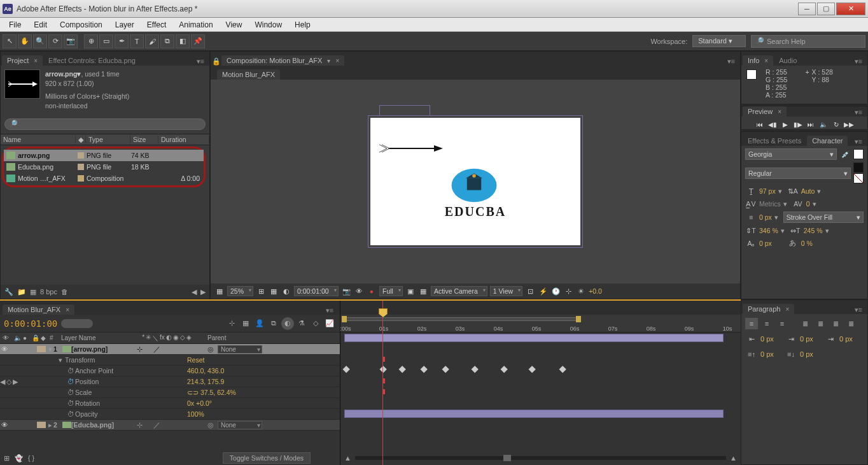 Image resolution: width=868 pixels, height=465 pixels. What do you see at coordinates (234, 25) in the screenshot?
I see `menu-view: View` at bounding box center [234, 25].